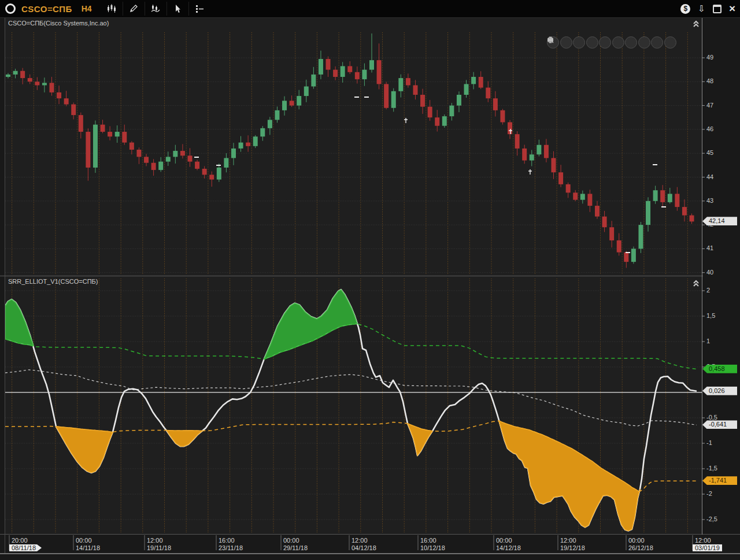 The width and height of the screenshot is (740, 560). I want to click on price-axis-label: 43, so click(710, 201).